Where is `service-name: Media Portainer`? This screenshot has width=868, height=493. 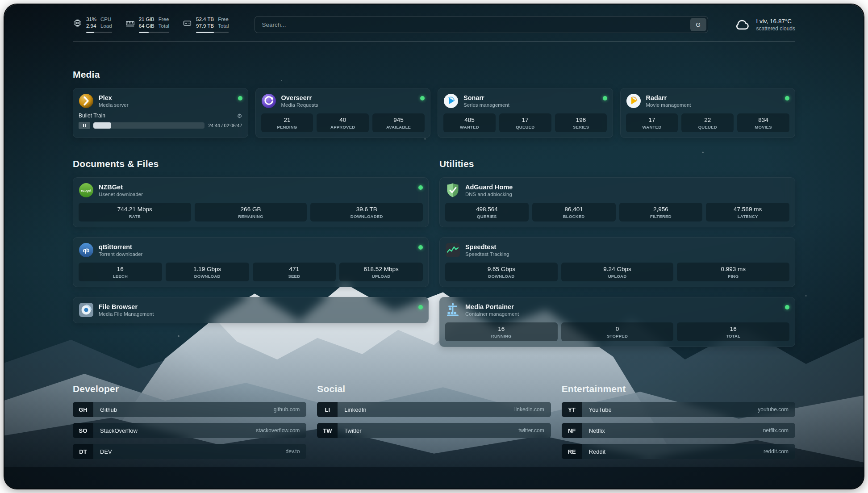 service-name: Media Portainer is located at coordinates (492, 307).